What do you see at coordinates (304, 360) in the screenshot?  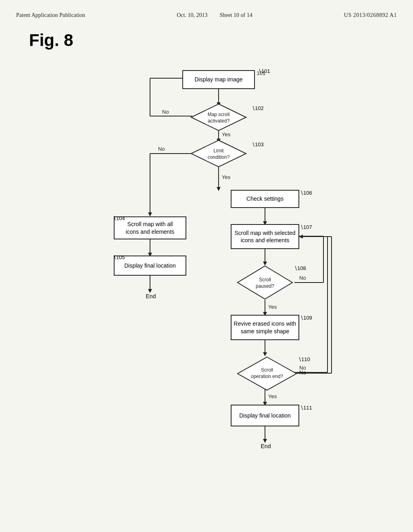 I see `label-110: ∖110` at bounding box center [304, 360].